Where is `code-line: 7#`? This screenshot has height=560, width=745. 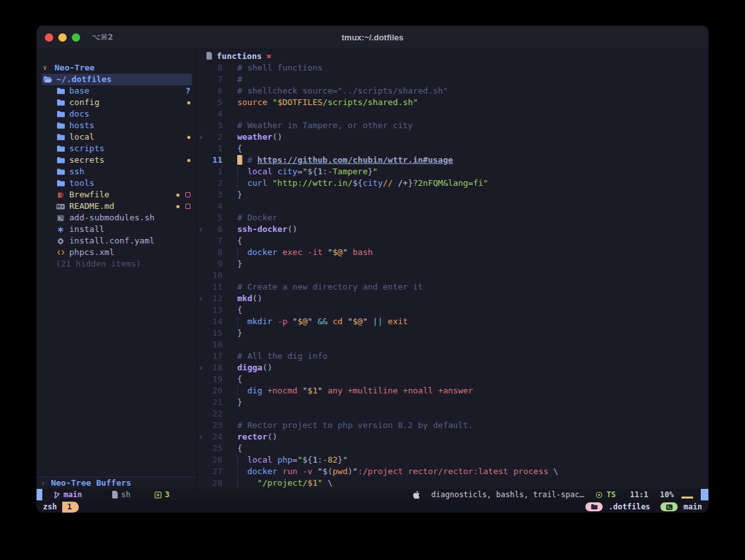 code-line: 7# is located at coordinates (453, 79).